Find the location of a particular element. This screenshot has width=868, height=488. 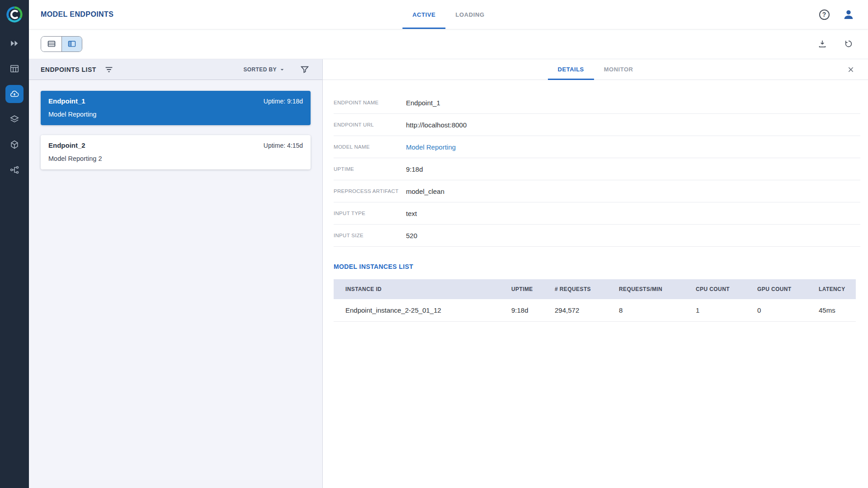

view-toggle-group is located at coordinates (61, 44).